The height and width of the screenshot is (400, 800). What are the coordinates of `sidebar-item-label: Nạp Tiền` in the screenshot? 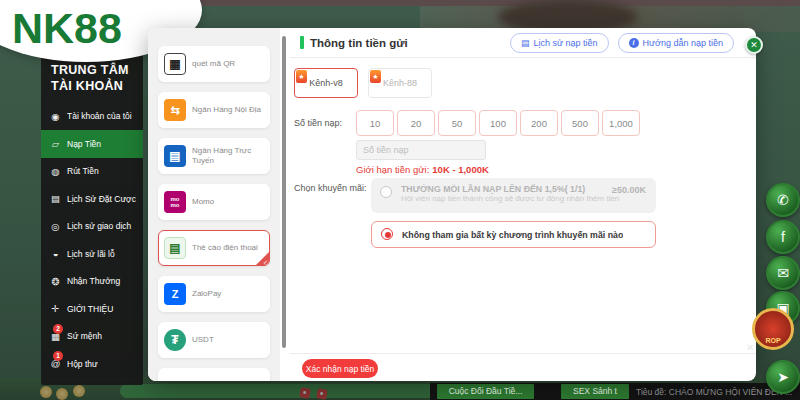 It's located at (84, 144).